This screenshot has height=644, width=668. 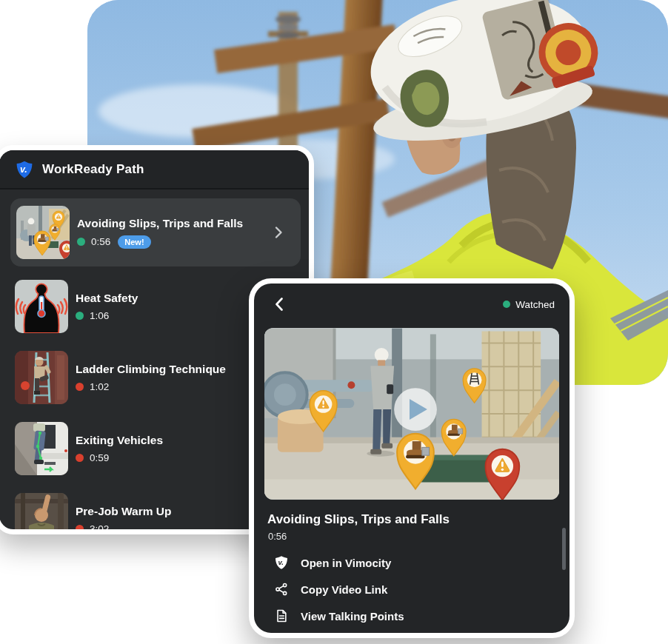 I want to click on video-title: Avoiding Slips, Trips and Falls, so click(x=418, y=520).